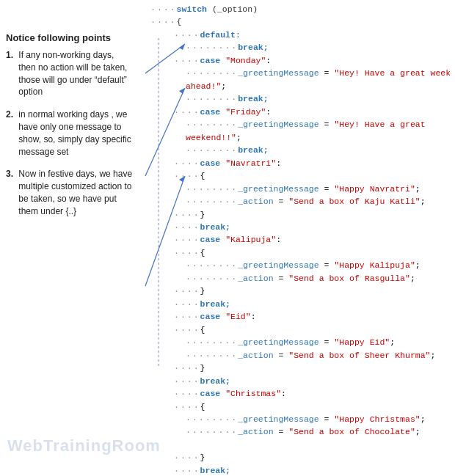 Image resolution: width=455 pixels, height=476 pixels. I want to click on code-line-kalipuja: ····case "Kalipuja":, so click(302, 239).